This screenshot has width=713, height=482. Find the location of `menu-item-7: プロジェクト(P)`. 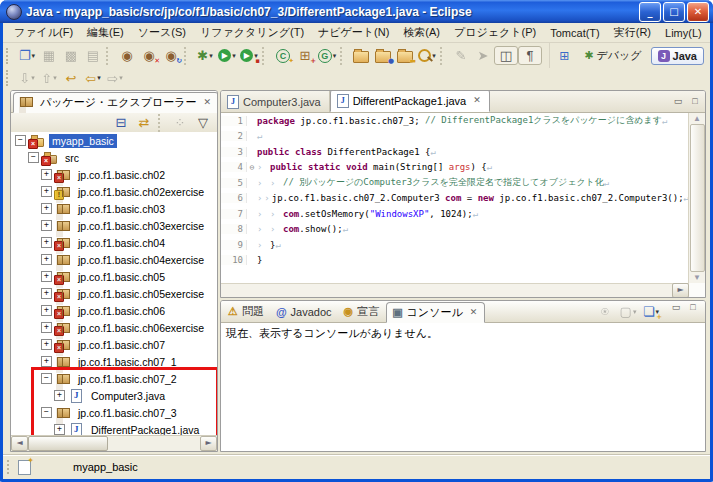

menu-item-7: プロジェクト(P) is located at coordinates (495, 32).